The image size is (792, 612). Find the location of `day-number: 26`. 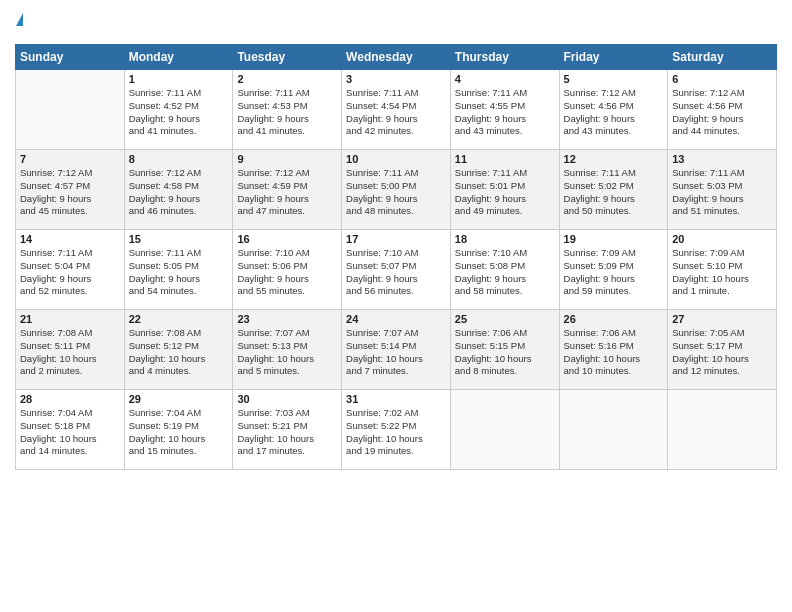

day-number: 26 is located at coordinates (614, 319).